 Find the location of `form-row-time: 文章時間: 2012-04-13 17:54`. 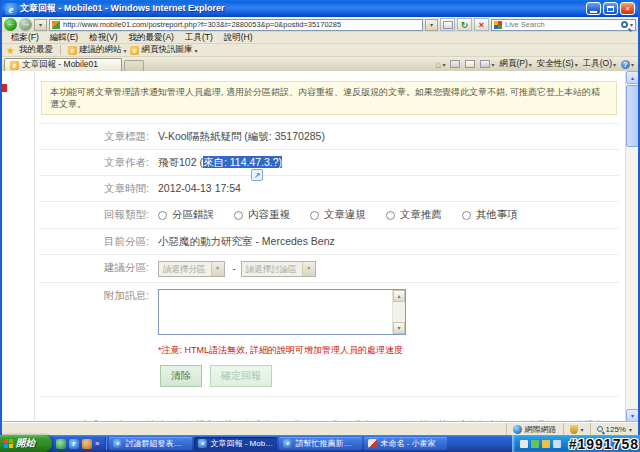

form-row-time: 文章時間: 2012-04-13 17:54 is located at coordinates (329, 189).